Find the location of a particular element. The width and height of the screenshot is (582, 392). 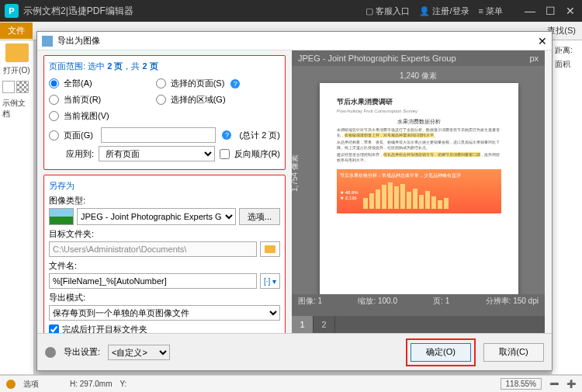

folder-icon is located at coordinates (270, 249).